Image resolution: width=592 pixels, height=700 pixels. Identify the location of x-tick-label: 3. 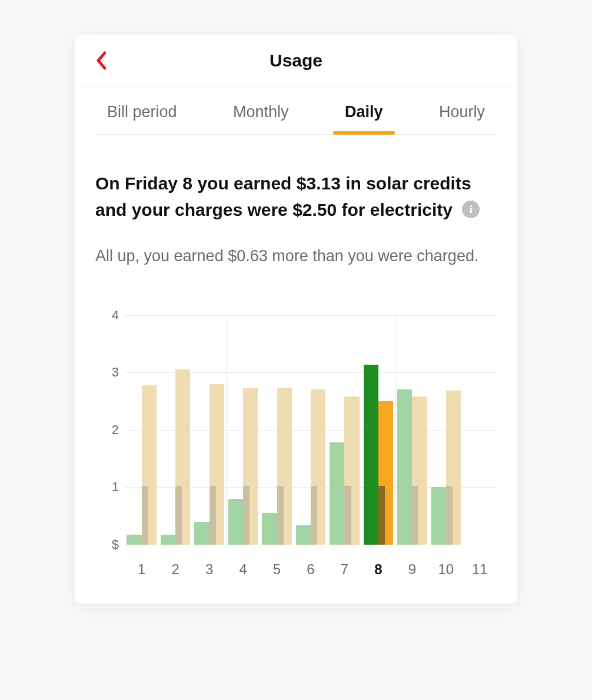
(209, 566).